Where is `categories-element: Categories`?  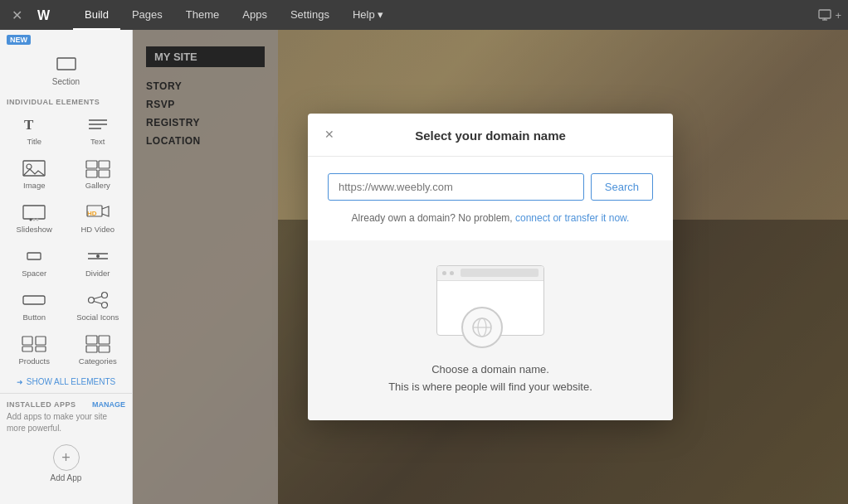
categories-element: Categories is located at coordinates (98, 350).